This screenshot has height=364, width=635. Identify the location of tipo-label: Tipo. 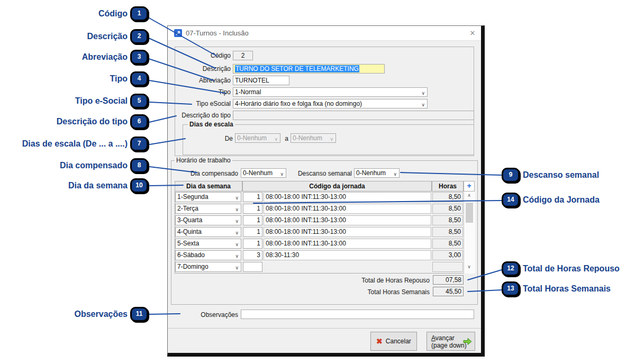
(203, 92).